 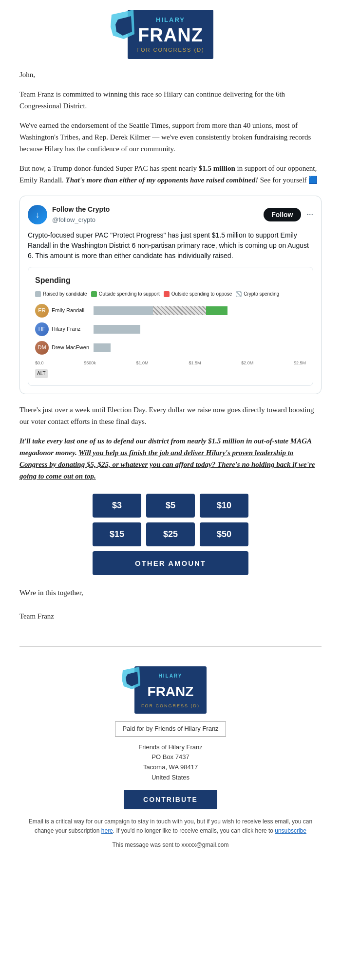 I want to click on p3-pre: But now, a Trump donor-funded Super PAC …, so click(x=109, y=168).